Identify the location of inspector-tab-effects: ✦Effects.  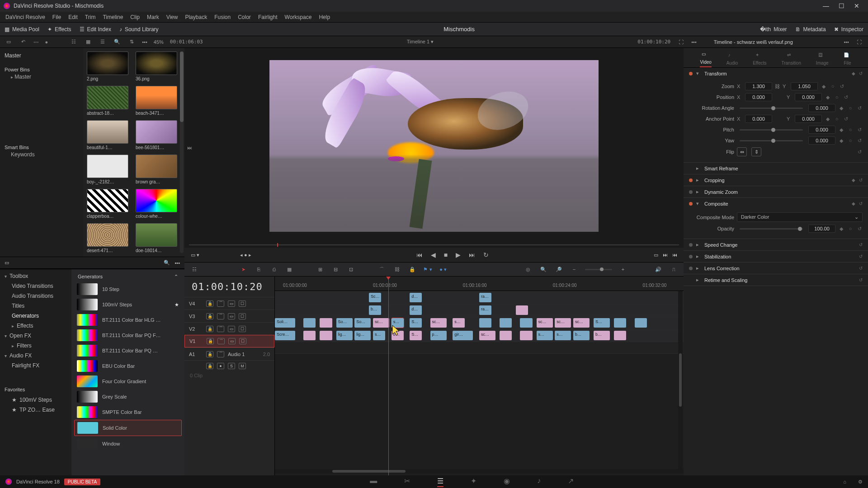
(760, 60).